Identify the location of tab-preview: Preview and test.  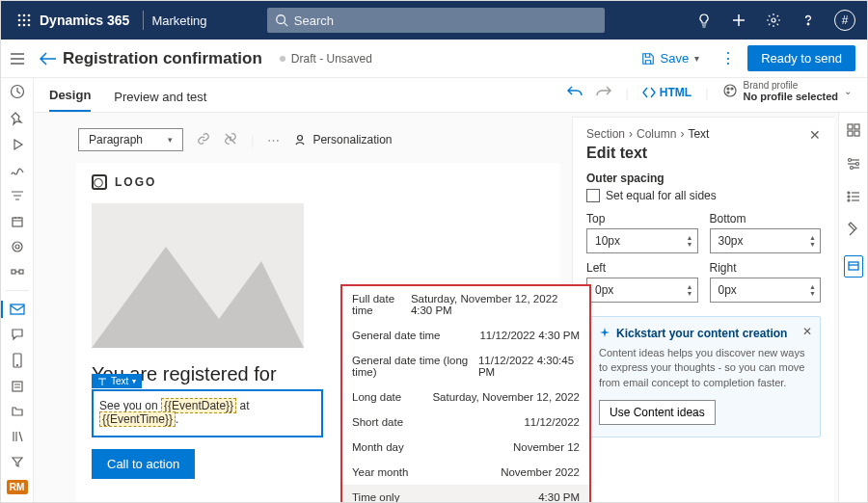
(160, 100).